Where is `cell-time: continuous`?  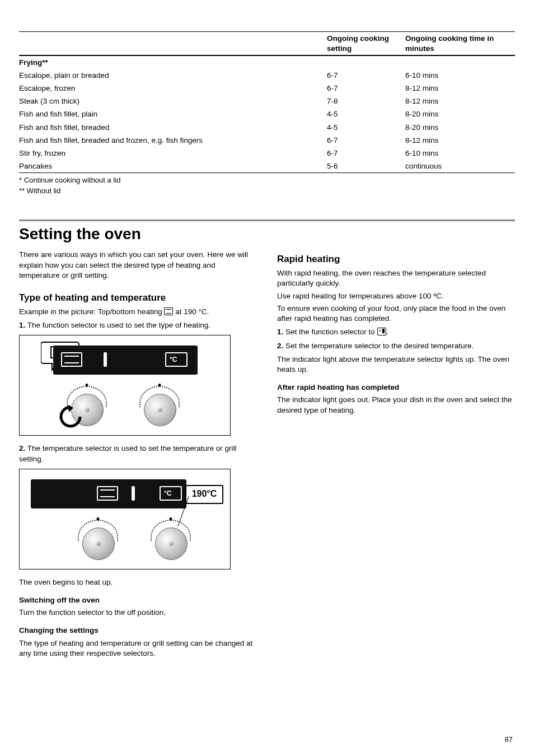
cell-time: continuous is located at coordinates (460, 166).